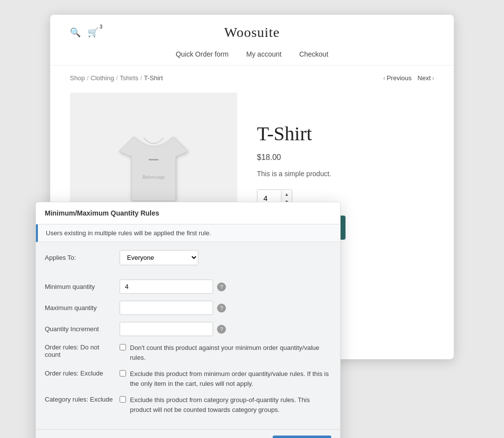 This screenshot has height=438, width=504. What do you see at coordinates (346, 157) in the screenshot?
I see `product-price: $18.00` at bounding box center [346, 157].